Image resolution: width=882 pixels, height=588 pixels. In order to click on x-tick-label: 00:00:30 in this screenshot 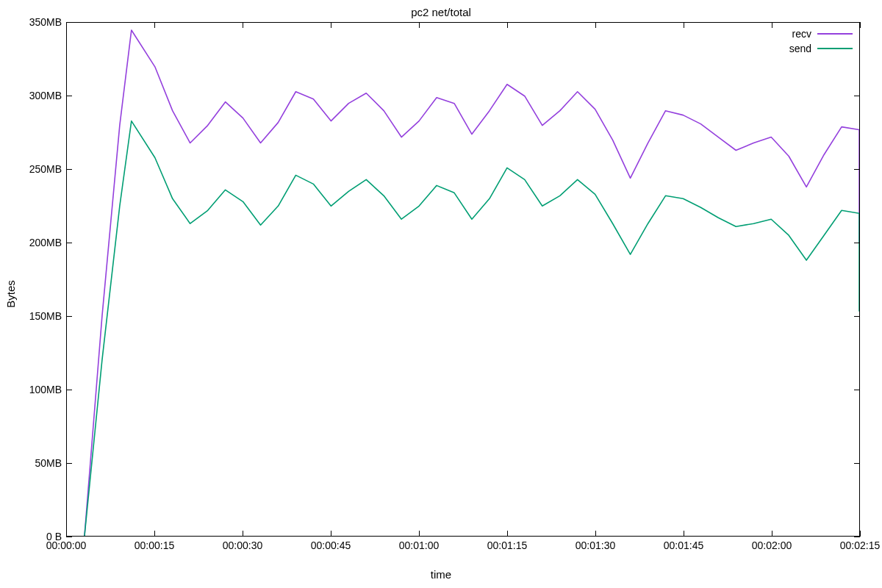, I will do `click(243, 545)`.